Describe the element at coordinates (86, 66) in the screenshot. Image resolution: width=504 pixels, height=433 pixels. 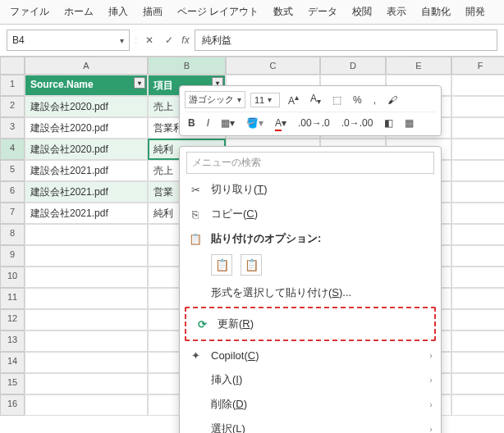
I see `col-A: A` at that location.